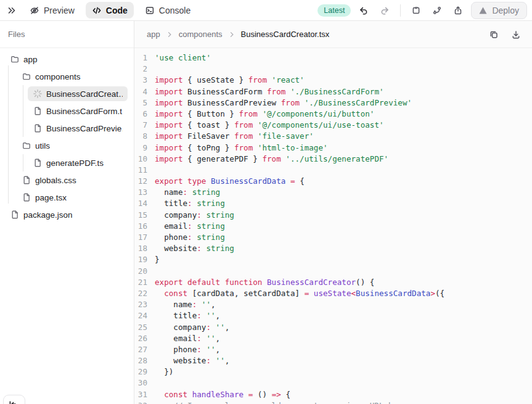 This screenshot has width=532, height=404. Describe the element at coordinates (141, 260) in the screenshot. I see `line-number: 19` at that location.